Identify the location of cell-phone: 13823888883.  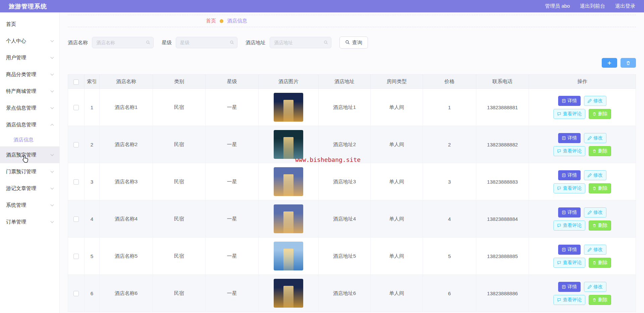
(502, 182).